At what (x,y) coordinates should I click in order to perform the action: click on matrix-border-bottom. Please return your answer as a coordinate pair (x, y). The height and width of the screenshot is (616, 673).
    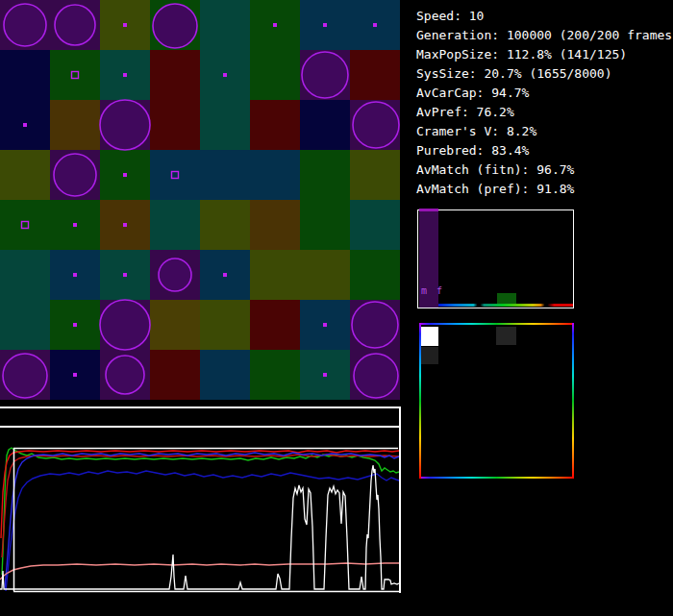
    Looking at the image, I should click on (496, 478).